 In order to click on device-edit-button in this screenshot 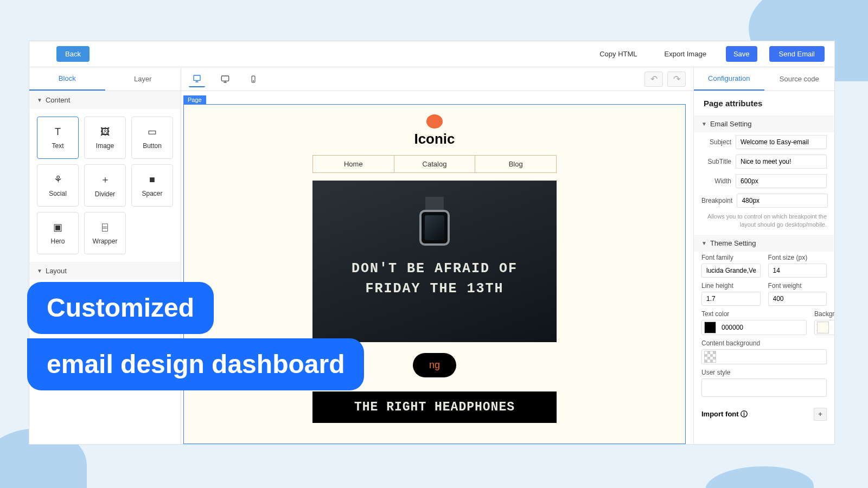, I will do `click(197, 79)`.